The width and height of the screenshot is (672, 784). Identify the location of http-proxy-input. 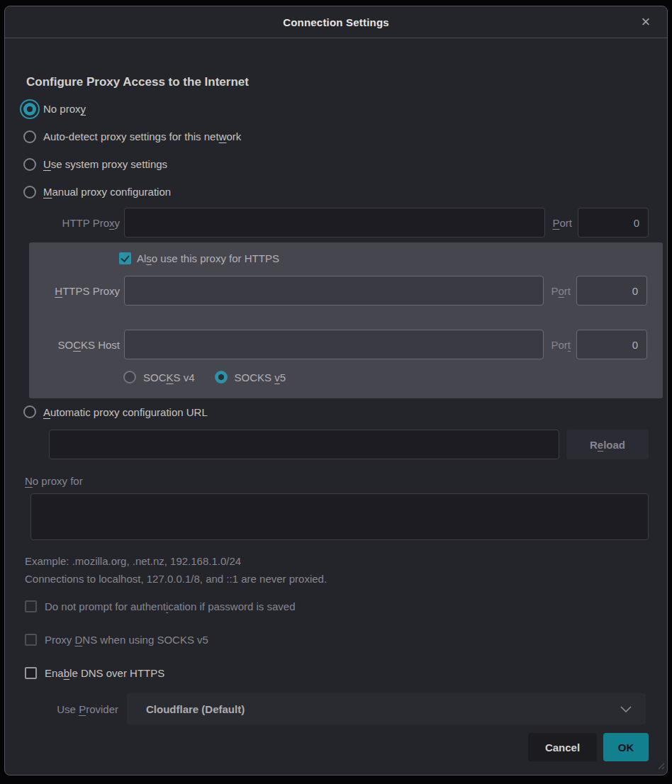
(335, 223).